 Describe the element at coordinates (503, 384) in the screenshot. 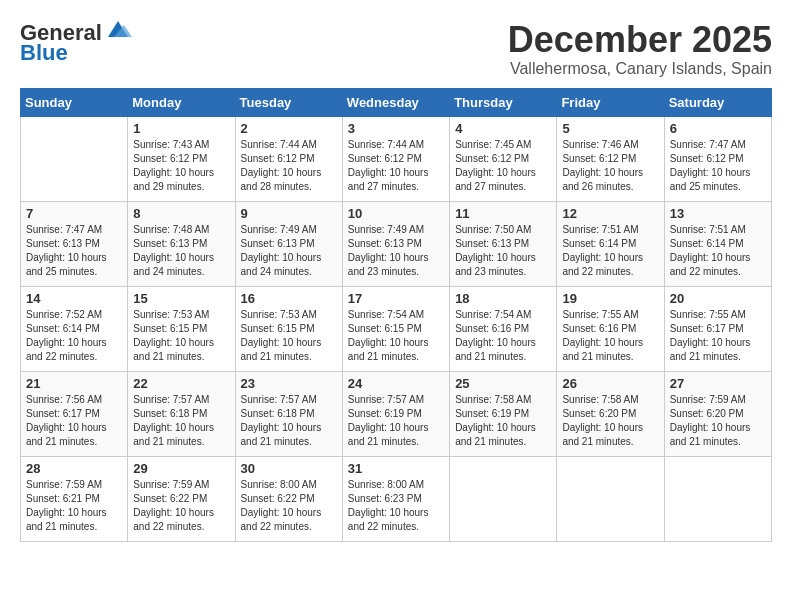

I see `day-number: 25` at that location.